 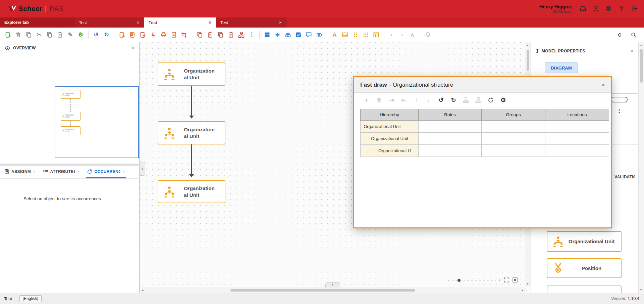 I want to click on palette-item-organizational-unit: Organizational Unit, so click(x=584, y=242).